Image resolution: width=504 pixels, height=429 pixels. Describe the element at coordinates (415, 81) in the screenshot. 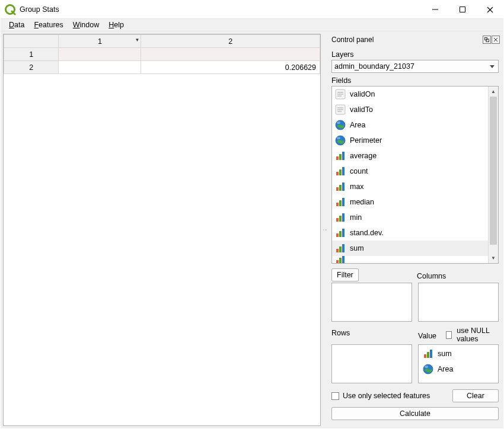

I see `fields-label: Fields` at that location.